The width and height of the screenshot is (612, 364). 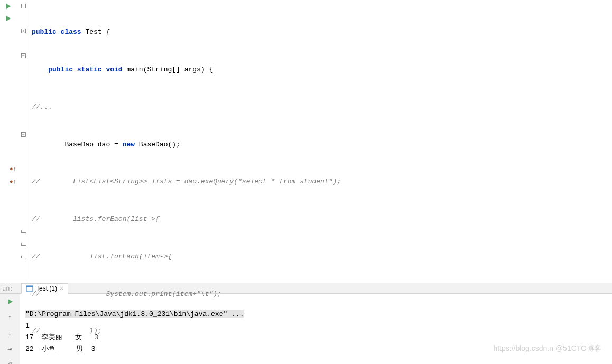 What do you see at coordinates (192, 70) in the screenshot?
I see `param: args` at bounding box center [192, 70].